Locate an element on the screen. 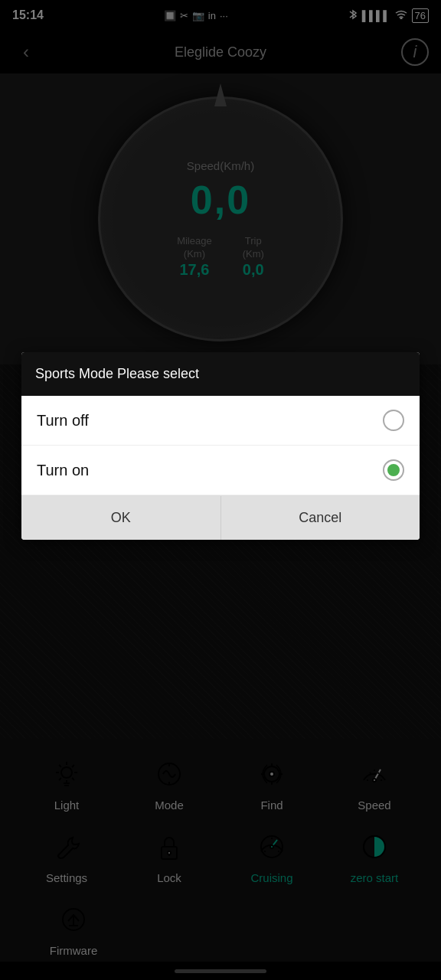 This screenshot has width=441, height=980. turn-off-option: Turn off is located at coordinates (220, 421).